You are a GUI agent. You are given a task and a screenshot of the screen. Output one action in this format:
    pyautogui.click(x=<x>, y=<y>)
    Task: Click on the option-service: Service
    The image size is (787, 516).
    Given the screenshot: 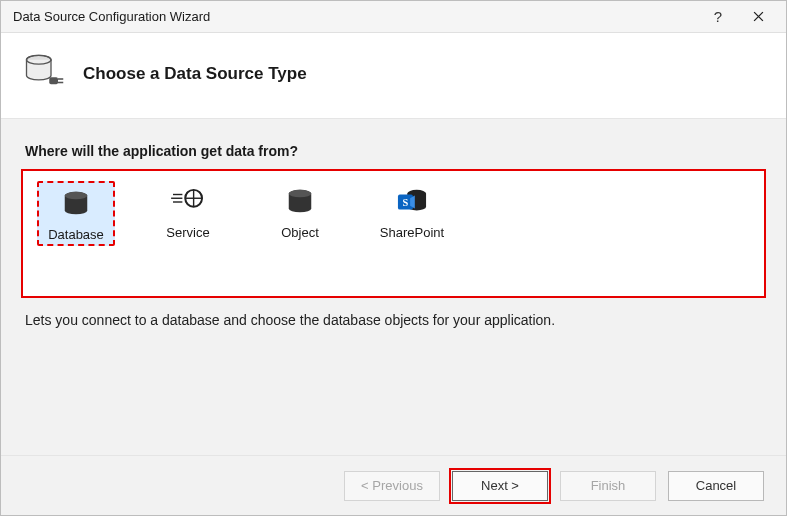 What is the action you would take?
    pyautogui.click(x=188, y=214)
    